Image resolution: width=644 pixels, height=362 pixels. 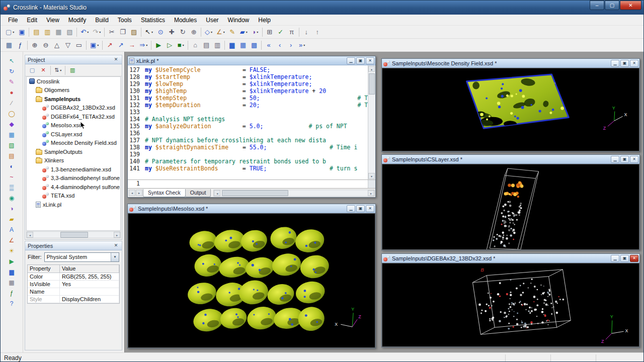 I want to click on layer-tool-button: ▤, so click(x=12, y=156).